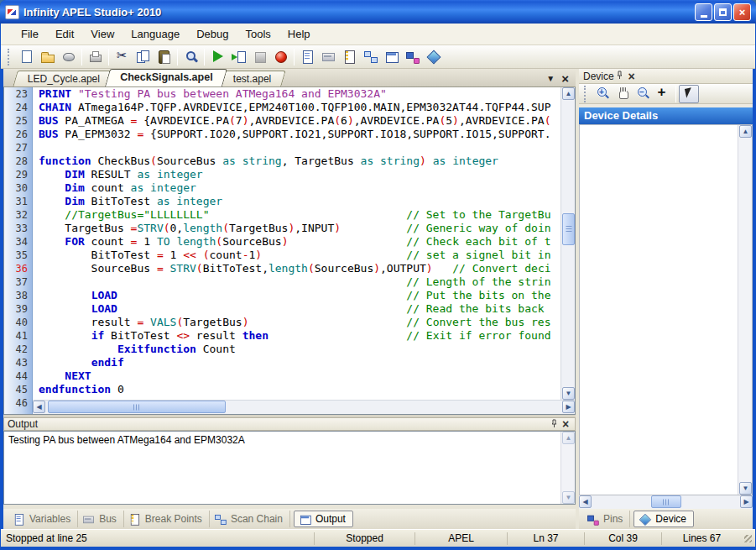 The height and width of the screenshot is (550, 756). What do you see at coordinates (566, 424) in the screenshot?
I see `output-close-icon: ×` at bounding box center [566, 424].